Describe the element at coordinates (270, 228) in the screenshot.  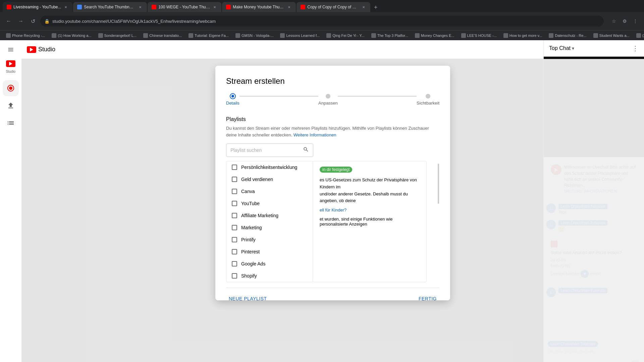
I see `playlist-item-marketing: Marketing` at that location.